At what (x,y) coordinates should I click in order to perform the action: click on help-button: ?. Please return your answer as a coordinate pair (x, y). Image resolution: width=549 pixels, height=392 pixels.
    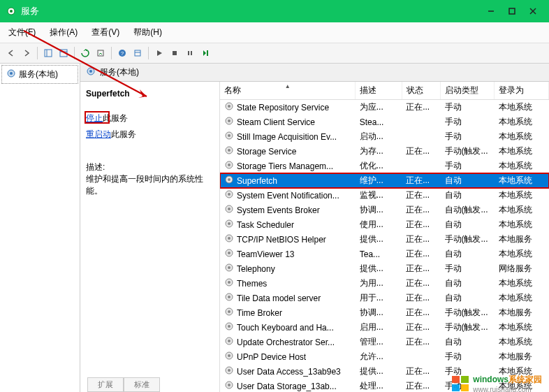
    Looking at the image, I should click on (122, 53).